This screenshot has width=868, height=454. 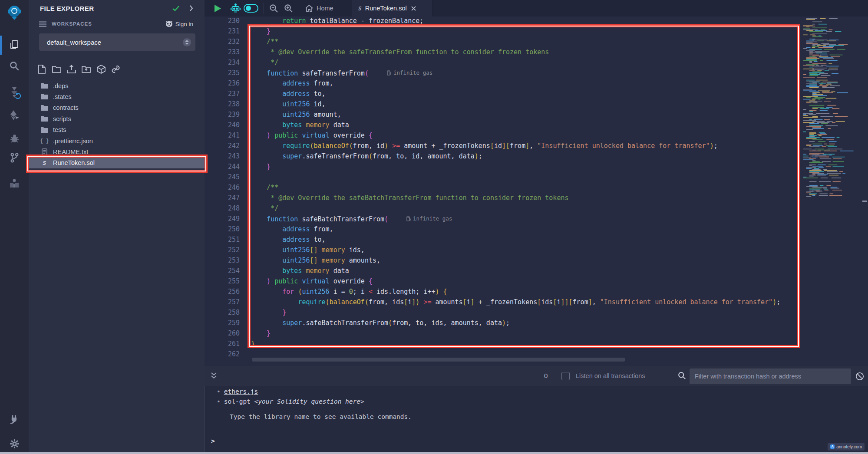 What do you see at coordinates (832, 186) in the screenshot?
I see `minimap` at bounding box center [832, 186].